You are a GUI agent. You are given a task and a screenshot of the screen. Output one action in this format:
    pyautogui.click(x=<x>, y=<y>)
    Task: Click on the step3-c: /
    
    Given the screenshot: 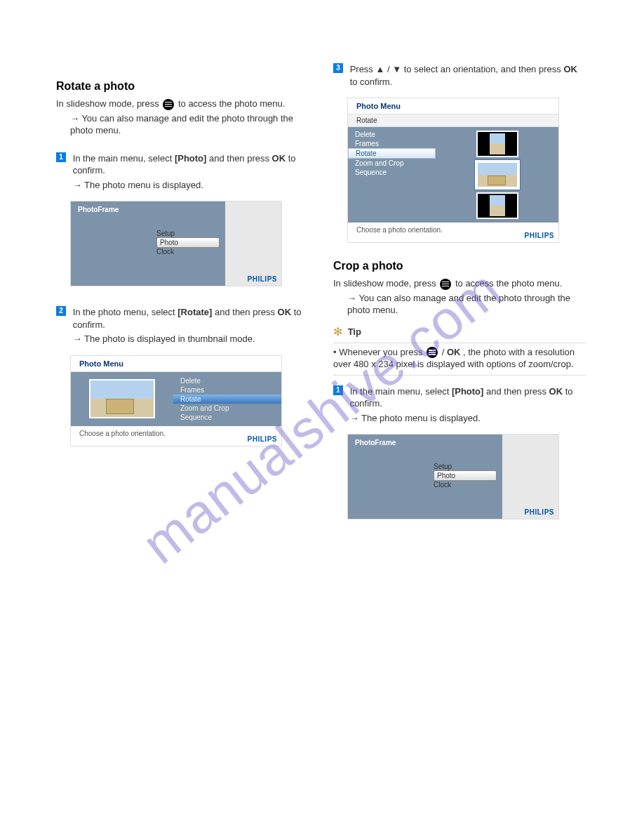 What is the action you would take?
    pyautogui.click(x=389, y=69)
    